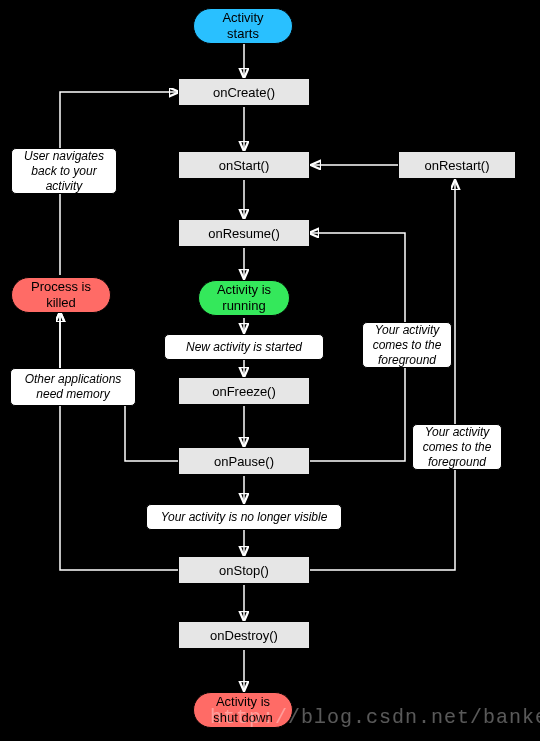  I want to click on label-process-killed: Process is killed, so click(61, 294).